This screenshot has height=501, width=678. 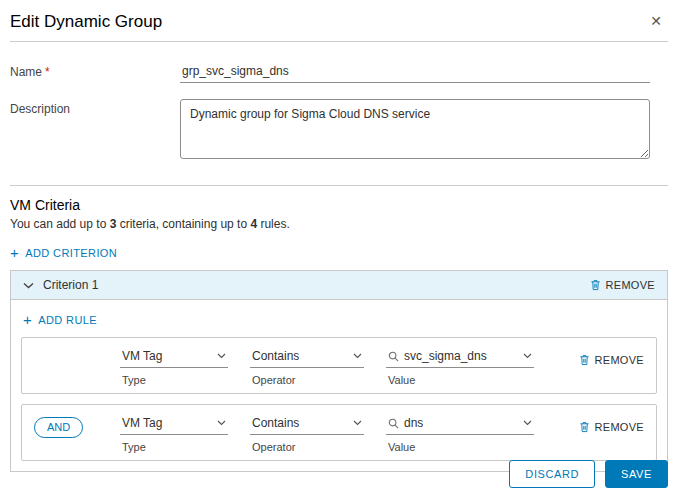 I want to click on criteria-help-suffix: rules., so click(x=274, y=224).